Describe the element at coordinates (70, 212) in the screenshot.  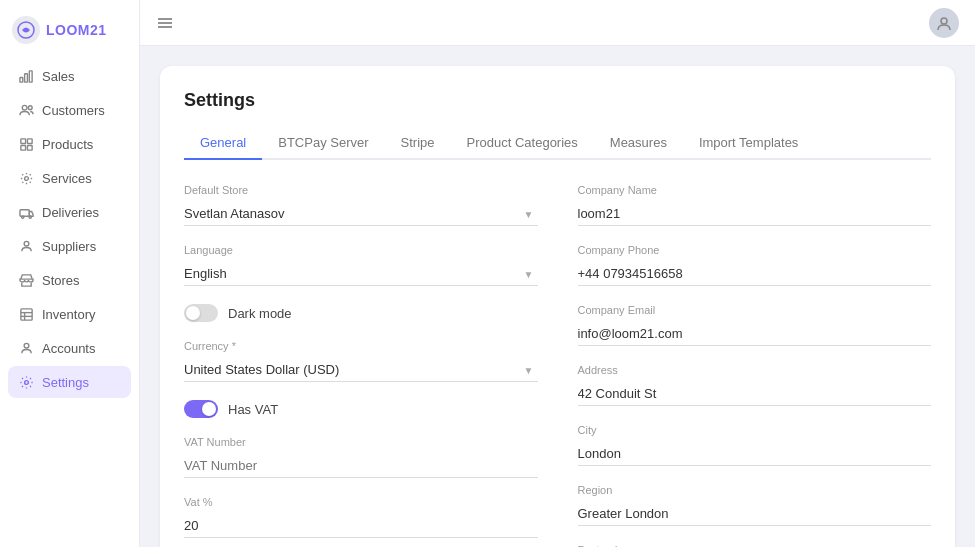
I see `sidebar-item-label: Deliveries` at that location.